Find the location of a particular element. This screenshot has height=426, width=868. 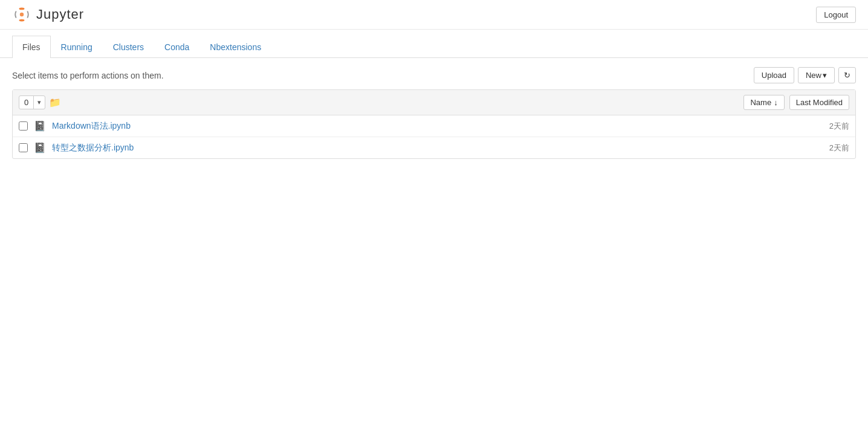

new-dropdown-arrow: ▾ is located at coordinates (824, 75).